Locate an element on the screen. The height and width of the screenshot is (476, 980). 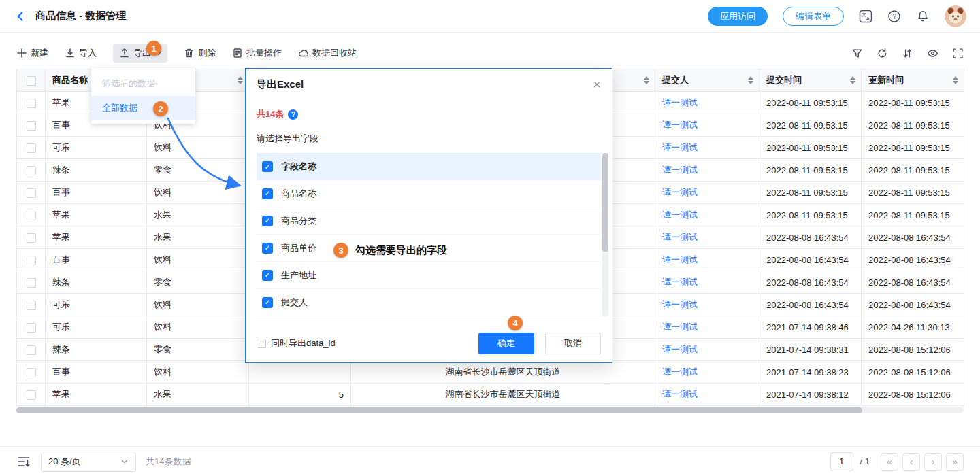
cell-product-name: 百事 is located at coordinates (97, 260).